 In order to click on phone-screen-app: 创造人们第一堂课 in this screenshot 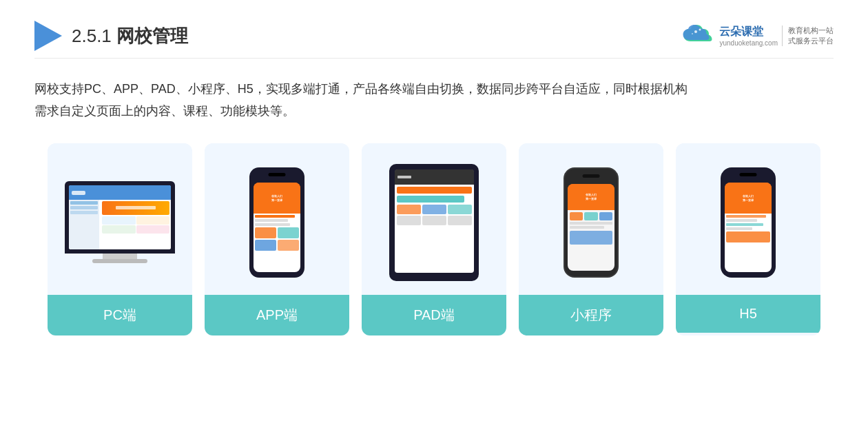, I will do `click(277, 227)`.